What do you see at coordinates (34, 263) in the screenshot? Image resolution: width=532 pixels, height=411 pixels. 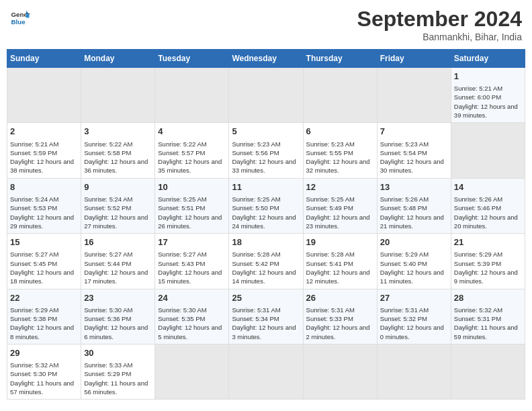 I see `sunset: Sunset: 5:45 PM` at bounding box center [34, 263].